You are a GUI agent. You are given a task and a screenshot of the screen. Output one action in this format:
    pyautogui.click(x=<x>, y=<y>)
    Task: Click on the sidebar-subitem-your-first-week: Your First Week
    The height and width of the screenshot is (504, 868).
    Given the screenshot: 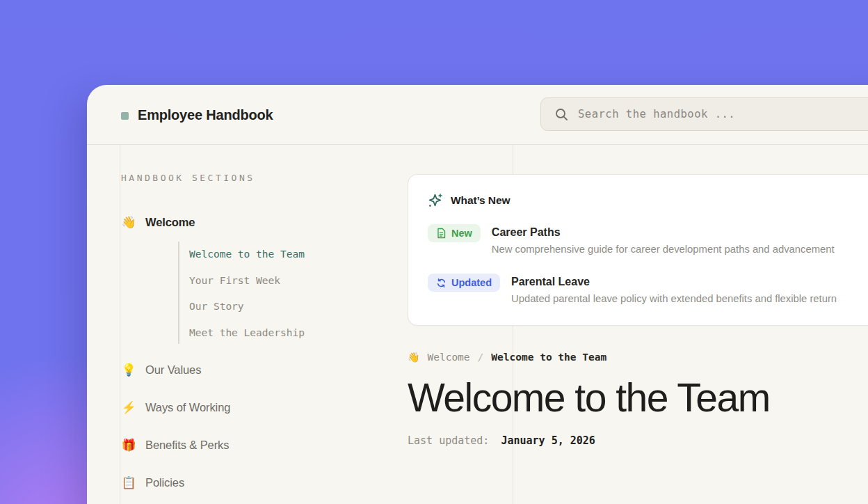 What is the action you would take?
    pyautogui.click(x=235, y=281)
    